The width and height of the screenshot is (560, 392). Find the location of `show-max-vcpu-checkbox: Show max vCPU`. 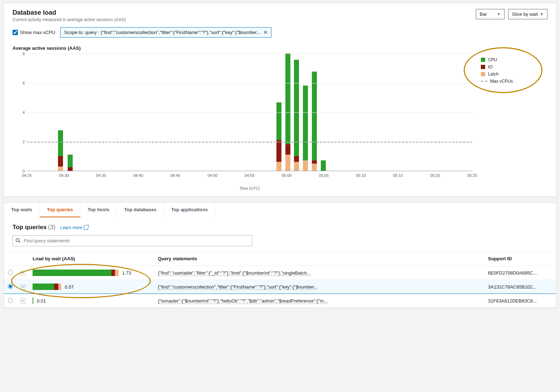

show-max-vcpu-checkbox: Show max vCPU is located at coordinates (34, 32).